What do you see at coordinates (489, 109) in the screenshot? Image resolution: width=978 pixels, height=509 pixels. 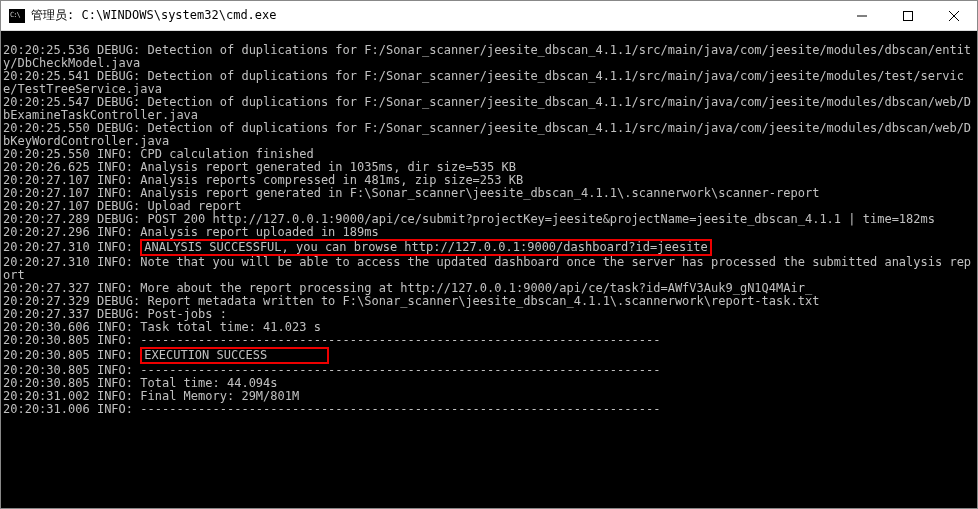 I see `log-line: 20:20:25.547 DEBUG: Detection of duplica…` at bounding box center [489, 109].